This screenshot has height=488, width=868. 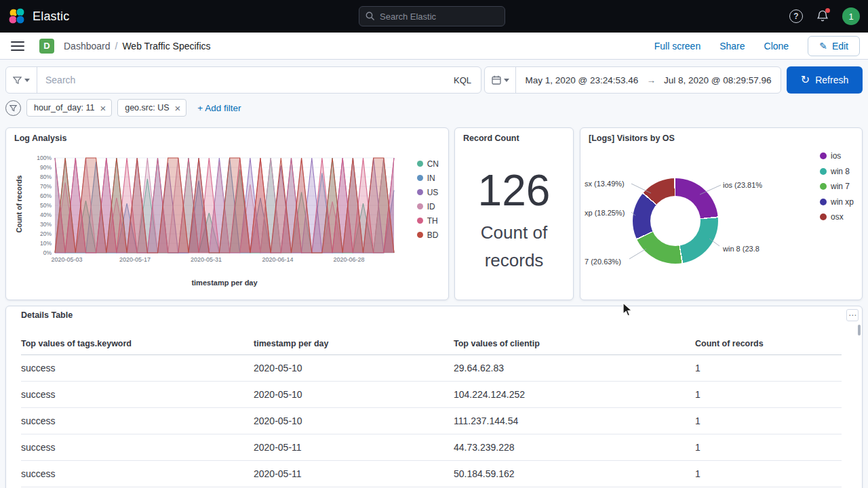 What do you see at coordinates (605, 184) in the screenshot?
I see `slice-callout-osx: sx (13.49%)` at bounding box center [605, 184].